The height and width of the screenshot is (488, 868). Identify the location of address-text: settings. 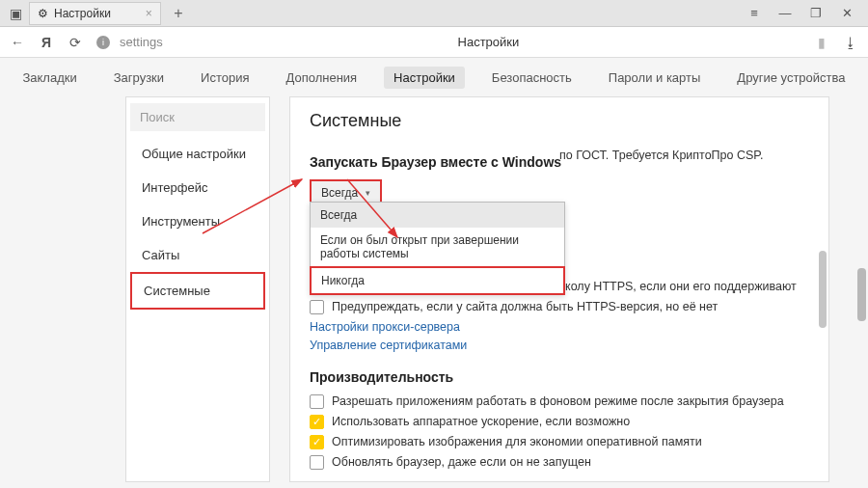
(141, 42).